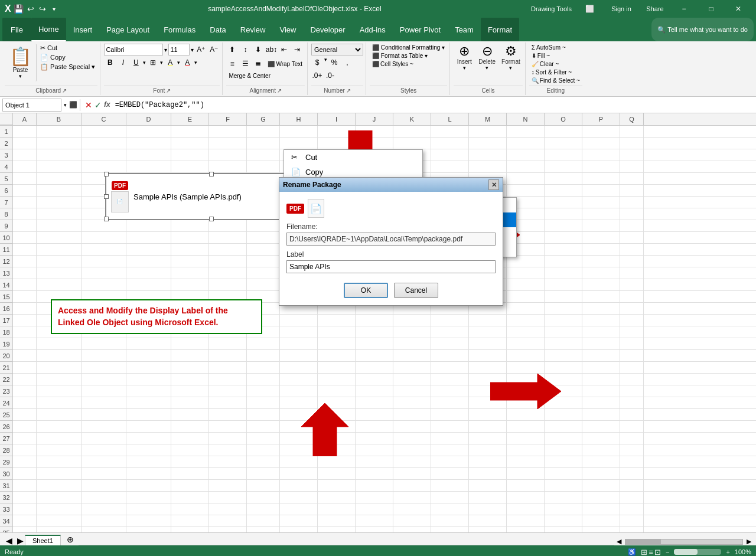  What do you see at coordinates (59, 509) in the screenshot?
I see `cell-b33` at bounding box center [59, 509].